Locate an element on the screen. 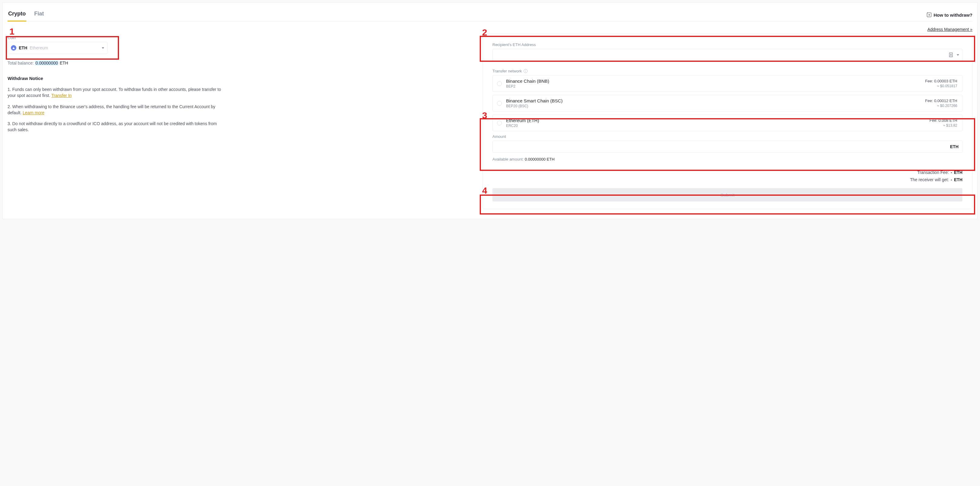  tab-crypto: Crypto is located at coordinates (17, 14).